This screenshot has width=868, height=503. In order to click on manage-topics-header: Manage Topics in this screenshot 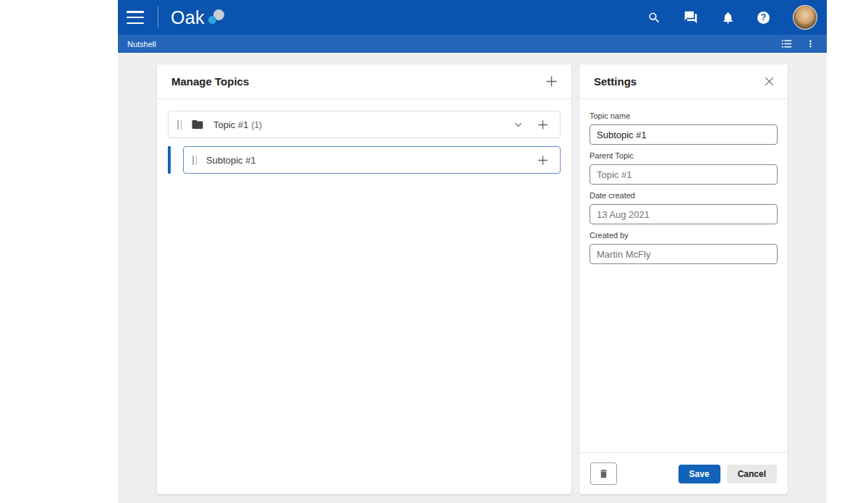, I will do `click(365, 82)`.